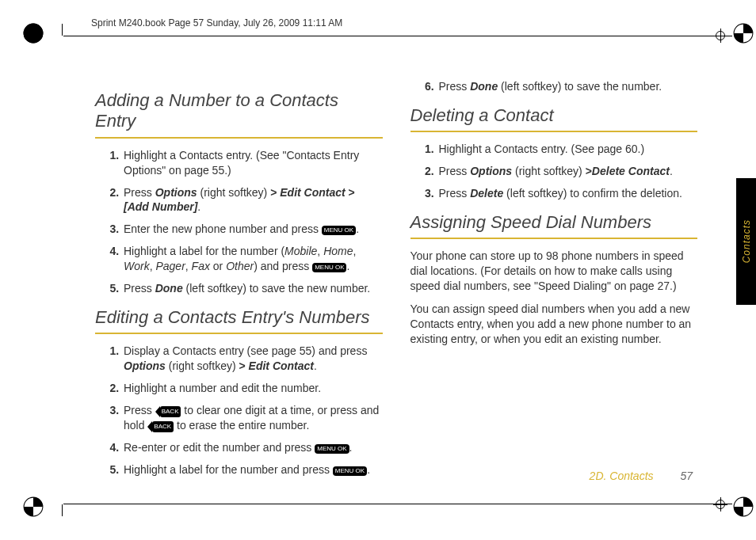 The width and height of the screenshot is (756, 540). Describe the element at coordinates (641, 476) in the screenshot. I see `page-footer: 2D. Contacts 57` at that location.